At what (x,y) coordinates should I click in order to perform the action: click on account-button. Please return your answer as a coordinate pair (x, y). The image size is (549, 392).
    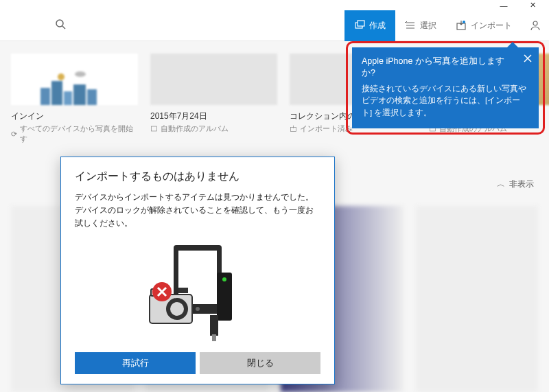
    Looking at the image, I should click on (535, 26).